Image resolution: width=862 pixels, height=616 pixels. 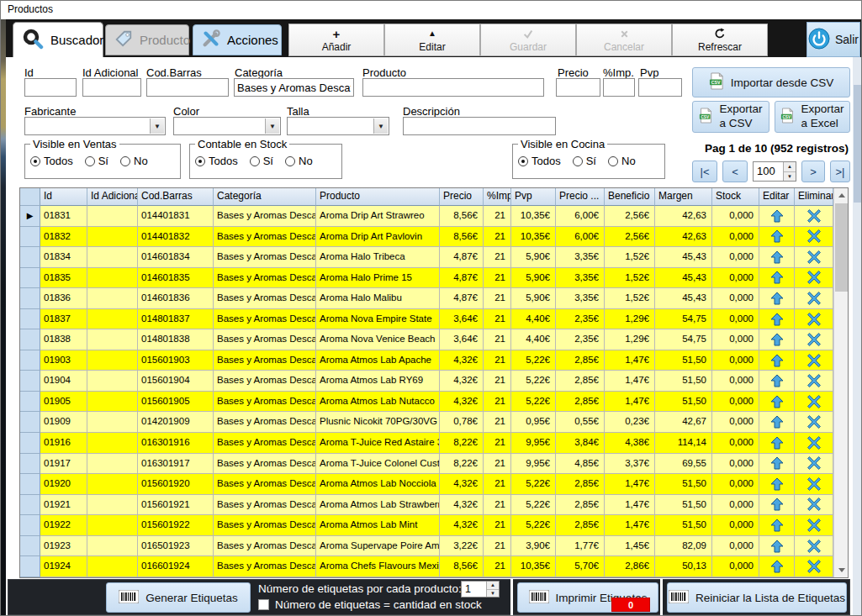 What do you see at coordinates (64, 422) in the screenshot?
I see `grid-cell: 01909` at bounding box center [64, 422].